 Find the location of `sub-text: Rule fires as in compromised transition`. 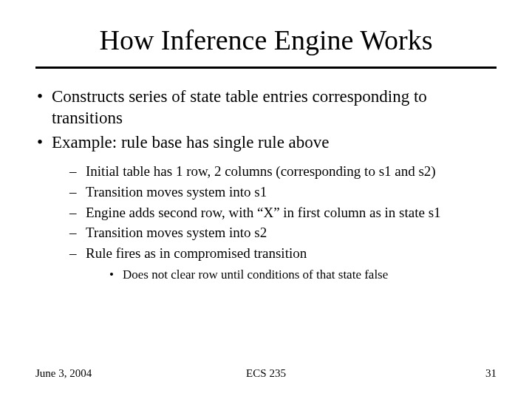

sub-text: Rule fires as in compromised transition is located at coordinates (197, 253).